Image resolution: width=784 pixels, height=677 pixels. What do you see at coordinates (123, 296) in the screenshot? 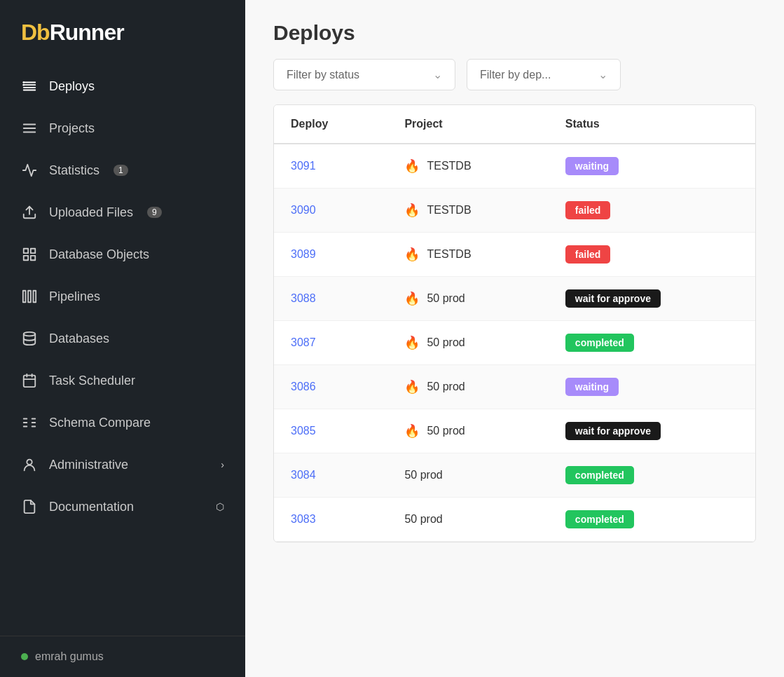
I see `sidebar-item-pipelines: Pipelines` at bounding box center [123, 296].